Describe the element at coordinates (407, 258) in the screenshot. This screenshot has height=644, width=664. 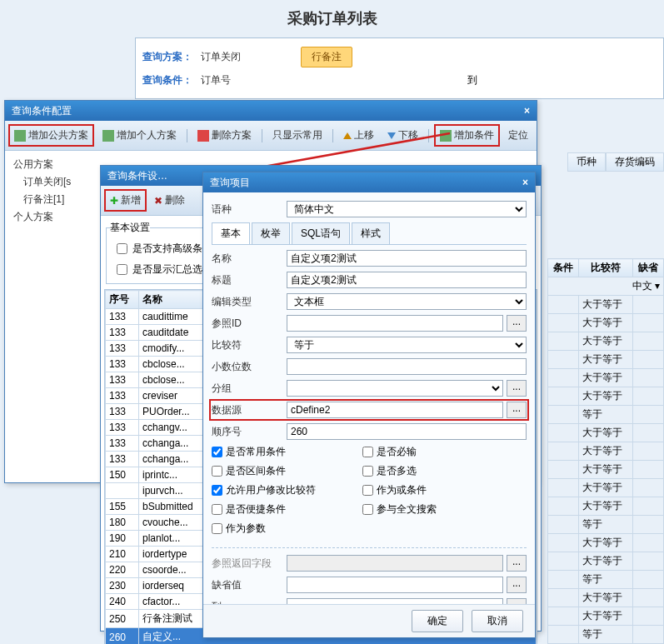
I see `name-input` at that location.